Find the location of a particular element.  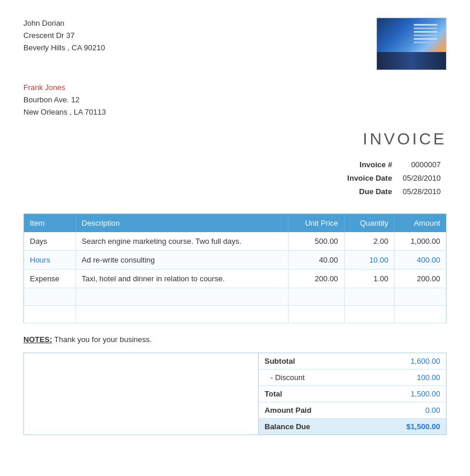

row2-description: Ad re-write consulting is located at coordinates (181, 260).